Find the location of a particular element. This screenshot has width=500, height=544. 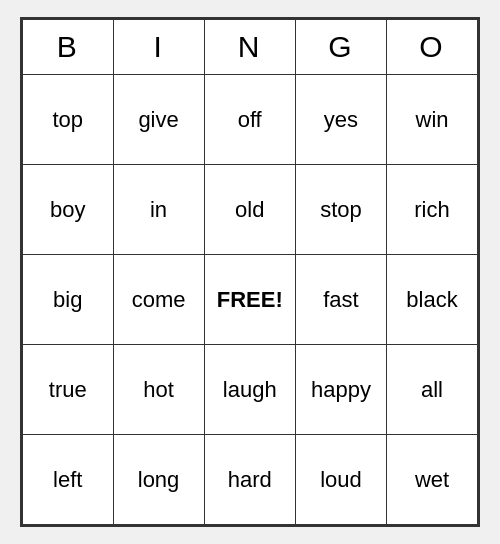

cell-r0-c2: off is located at coordinates (250, 120).